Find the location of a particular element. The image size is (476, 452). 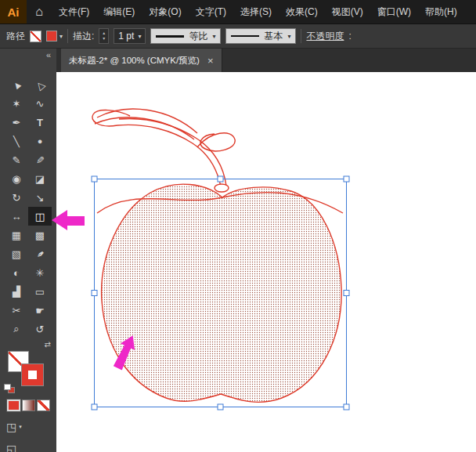

document-tab-title: 未标题-2* @ 100% (CMYK/预览) is located at coordinates (135, 61).